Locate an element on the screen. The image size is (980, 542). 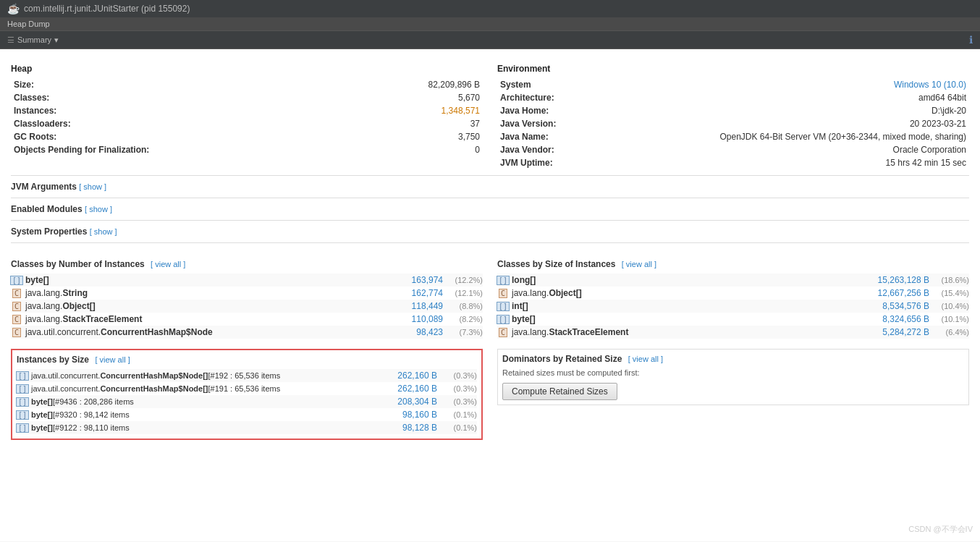
env-javavendor-label: Java Vendor: is located at coordinates (570, 150).